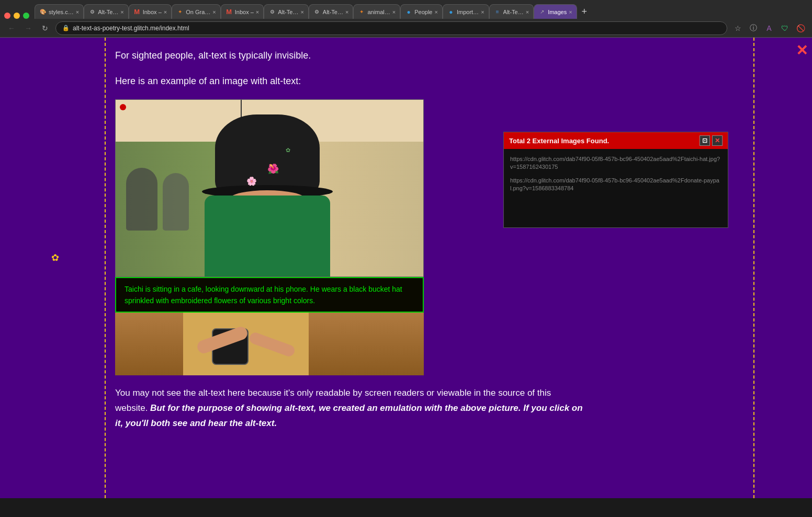 This screenshot has height=517, width=812. Describe the element at coordinates (151, 12) in the screenshot. I see `tab-inbox1: M Inbox – ×` at that location.